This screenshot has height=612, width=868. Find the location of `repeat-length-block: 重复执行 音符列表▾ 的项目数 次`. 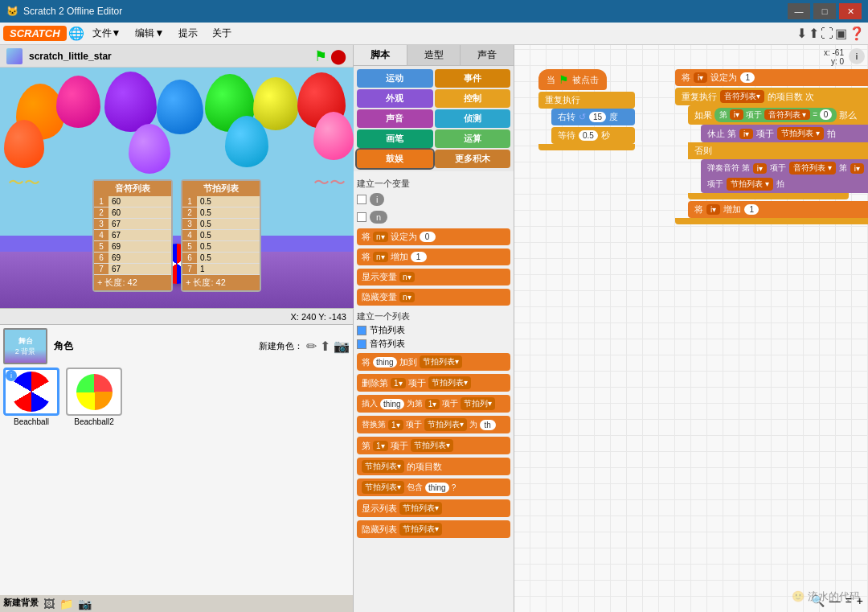

repeat-length-block: 重复执行 音符列表▾ 的项目数 次 is located at coordinates (772, 97).